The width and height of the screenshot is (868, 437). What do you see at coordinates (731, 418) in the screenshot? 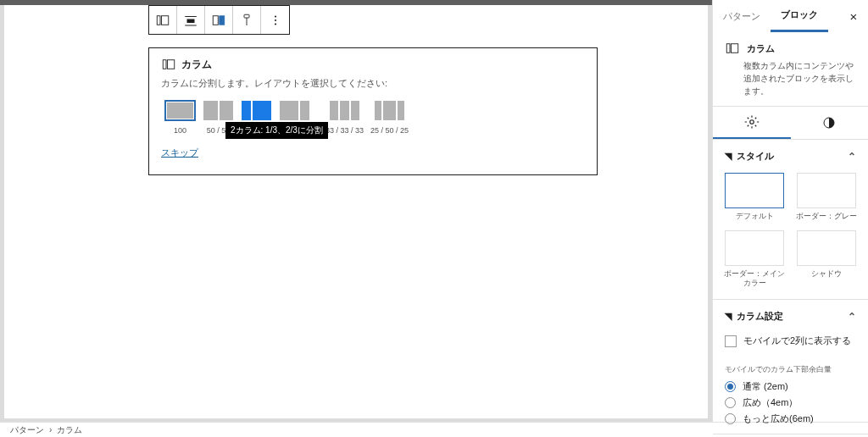
I see `radio-wider` at bounding box center [731, 418].